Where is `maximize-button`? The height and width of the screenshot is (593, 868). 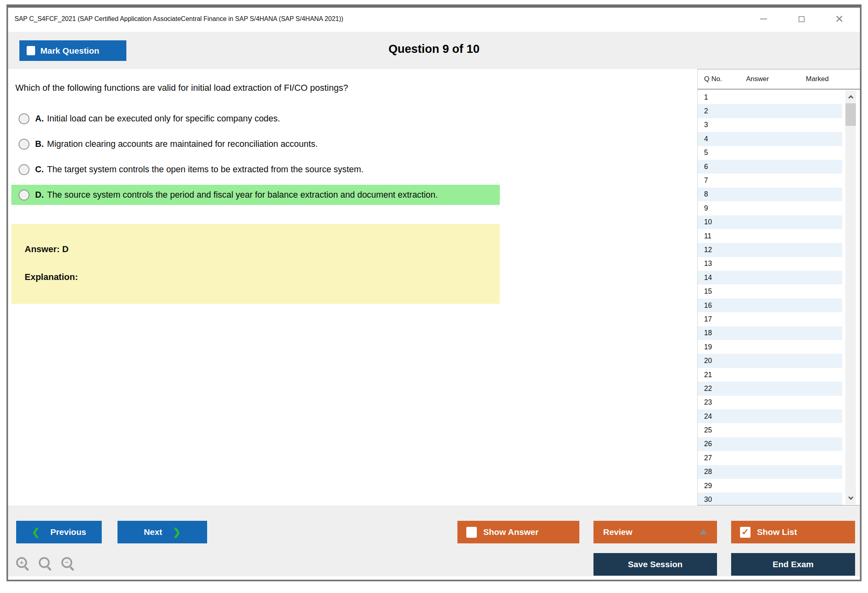 maximize-button is located at coordinates (801, 19).